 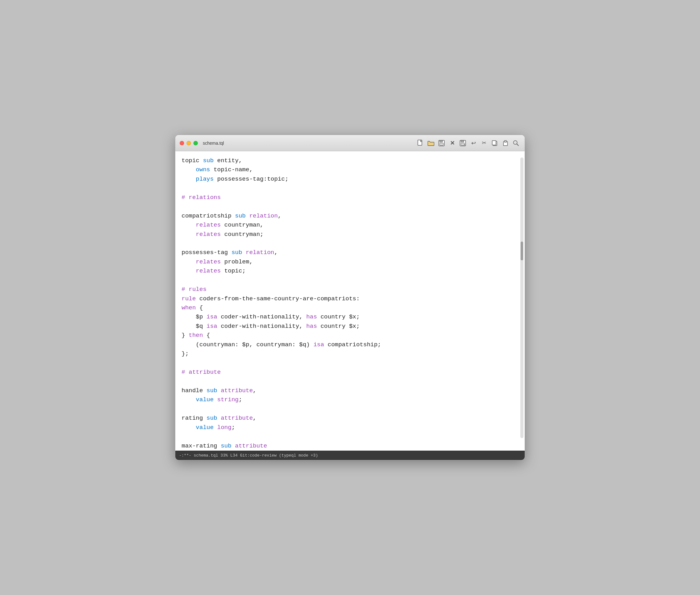 I want to click on toolbar: ✕ ↩ ✂, so click(x=468, y=143).